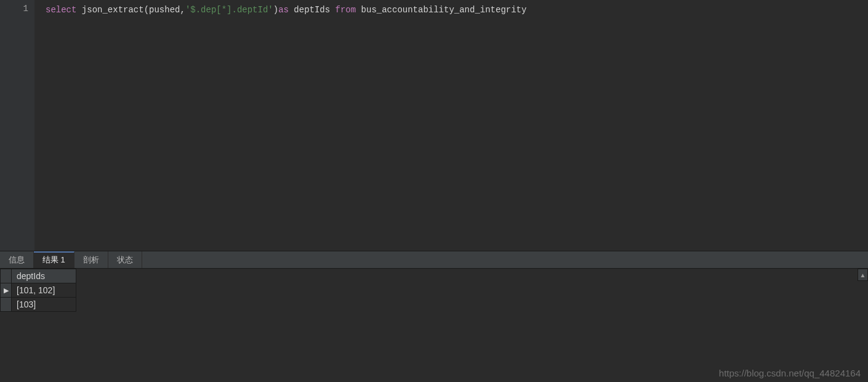 Image resolution: width=868 pixels, height=382 pixels. What do you see at coordinates (113, 10) in the screenshot?
I see `function-json-extract: json_extract` at bounding box center [113, 10].